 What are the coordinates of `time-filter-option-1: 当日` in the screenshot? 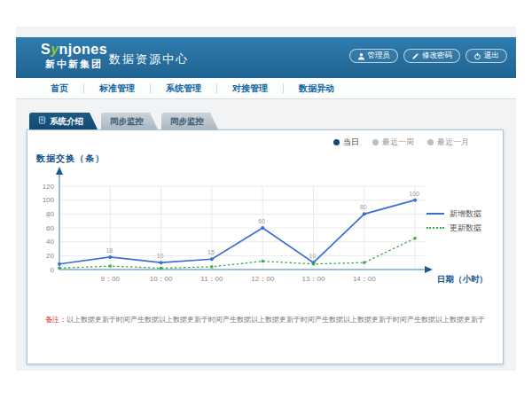 It's located at (346, 142).